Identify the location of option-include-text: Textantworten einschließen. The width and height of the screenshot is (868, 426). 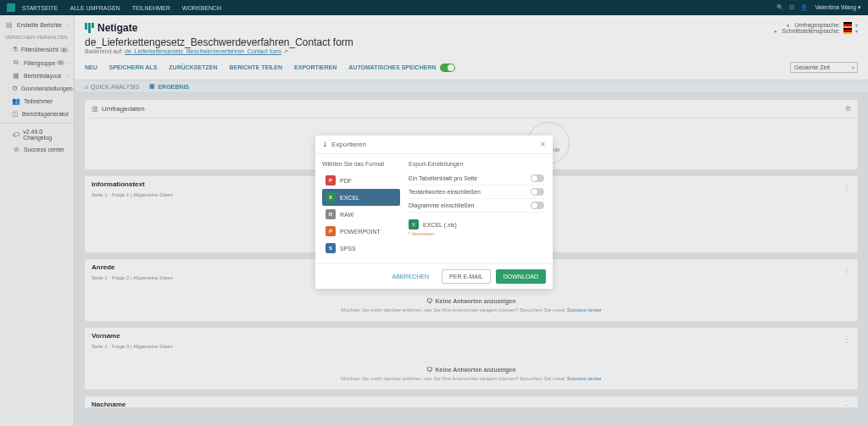
(477, 192).